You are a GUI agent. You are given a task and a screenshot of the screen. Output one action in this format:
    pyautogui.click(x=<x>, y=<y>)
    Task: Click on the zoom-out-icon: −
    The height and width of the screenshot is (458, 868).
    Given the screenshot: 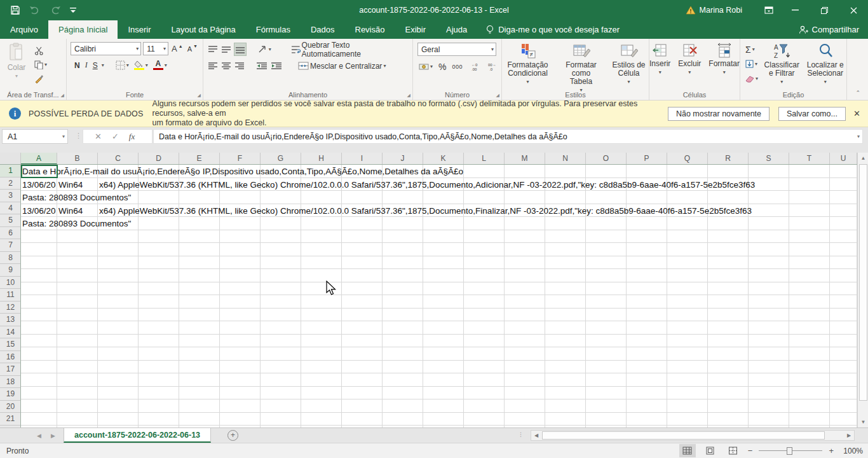 What is the action you would take?
    pyautogui.click(x=750, y=450)
    